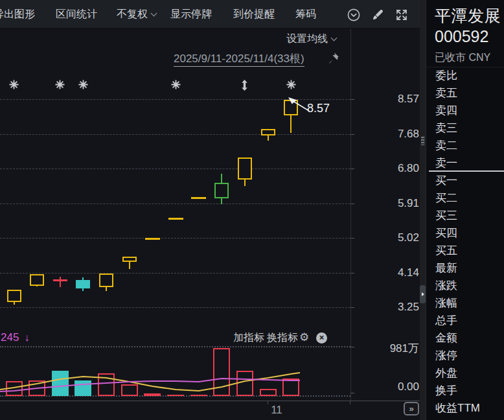  I want to click on quote-row-18: 换手, so click(465, 390).